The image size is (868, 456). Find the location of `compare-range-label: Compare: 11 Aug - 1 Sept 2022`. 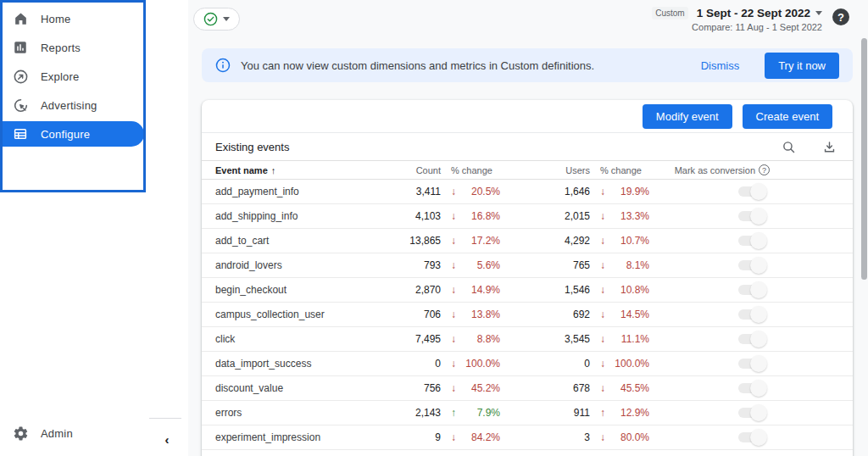

compare-range-label: Compare: 11 Aug - 1 Sept 2022 is located at coordinates (737, 27).